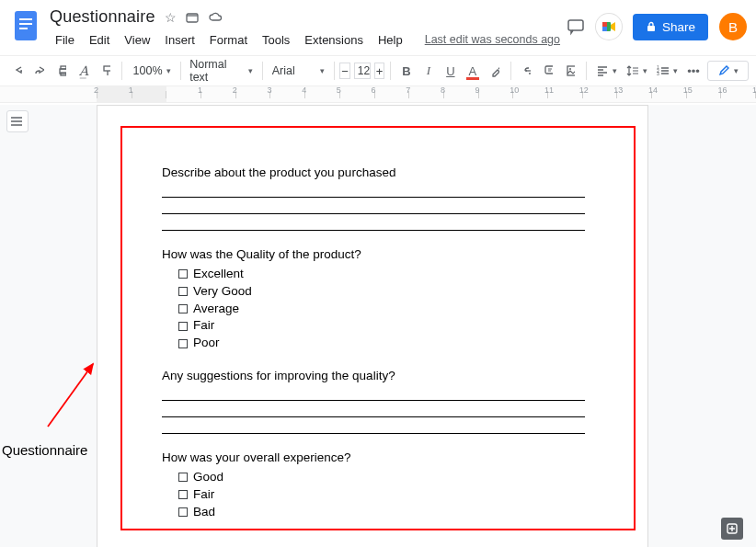  Describe the element at coordinates (382, 344) in the screenshot. I see `checkbox-option: Poor` at that location.